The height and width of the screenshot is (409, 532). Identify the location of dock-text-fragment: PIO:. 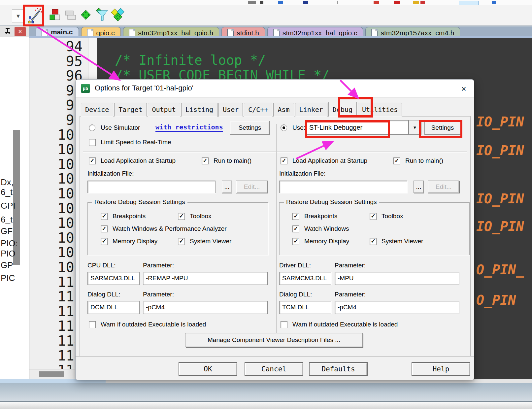
(9, 244).